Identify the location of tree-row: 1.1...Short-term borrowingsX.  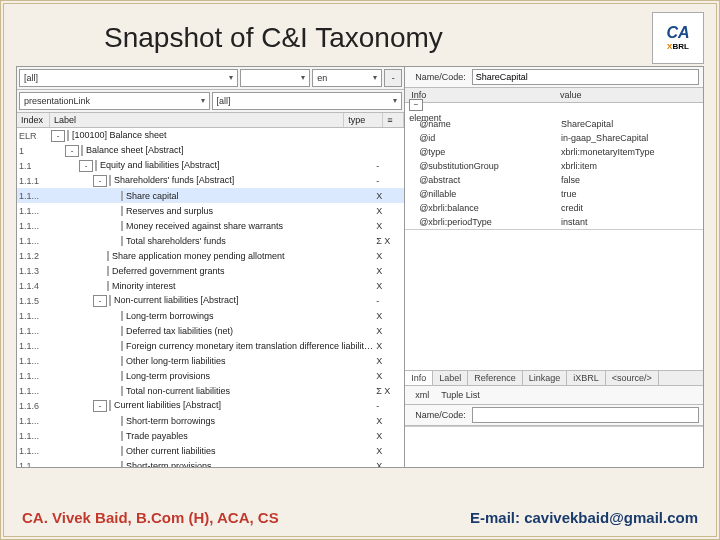
(210, 420).